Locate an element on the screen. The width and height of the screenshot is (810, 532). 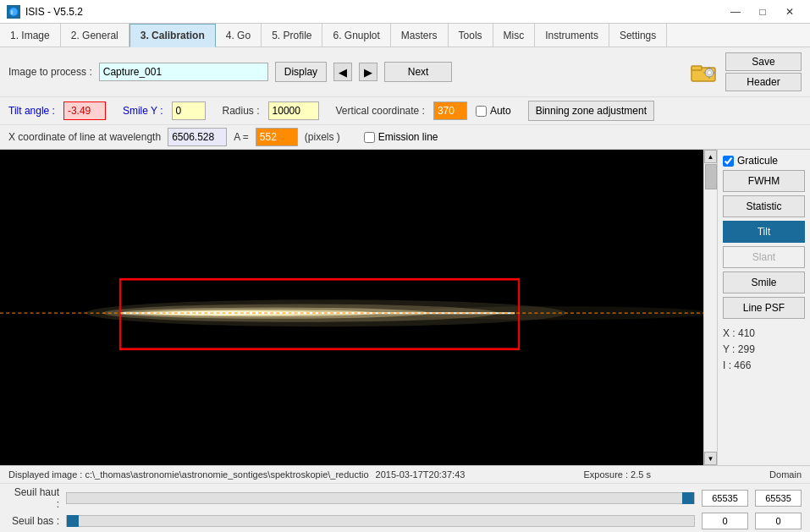
smile-input is located at coordinates (189, 111).